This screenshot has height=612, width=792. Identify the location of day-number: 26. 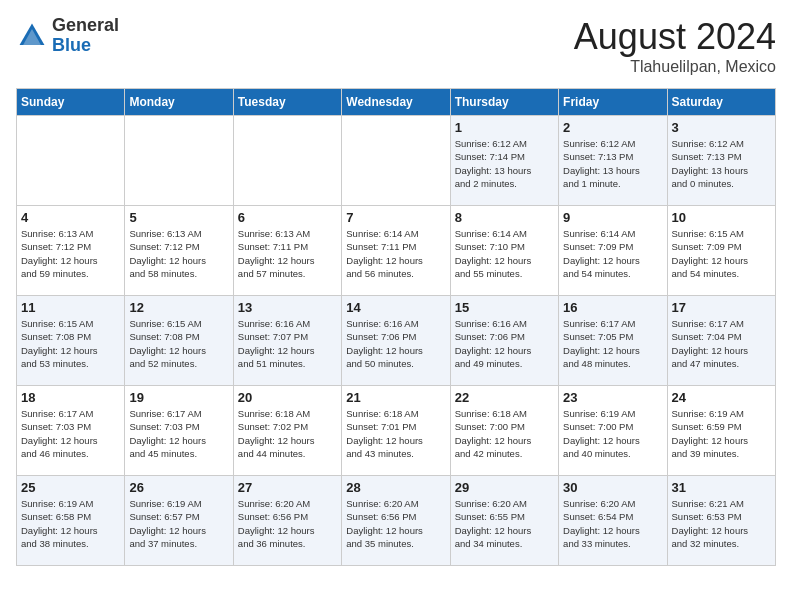
(178, 488).